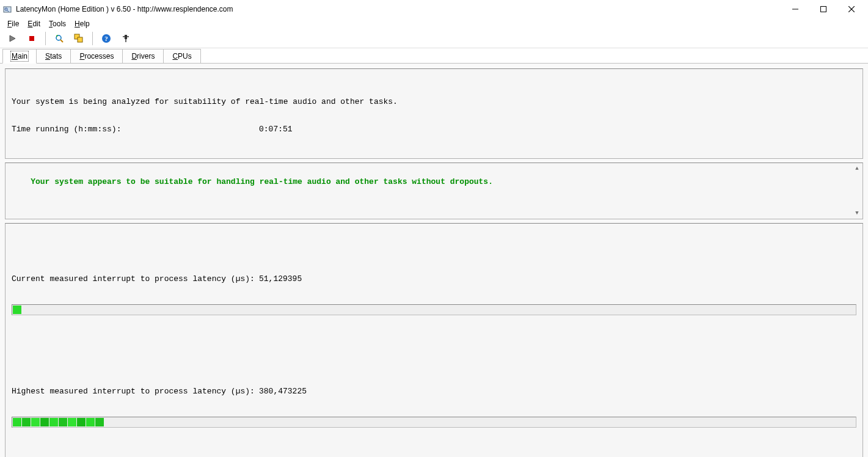  Describe the element at coordinates (434, 9) in the screenshot. I see `titlebar: LatencyMon (Home Edition ) v 6.50 - http…` at that location.